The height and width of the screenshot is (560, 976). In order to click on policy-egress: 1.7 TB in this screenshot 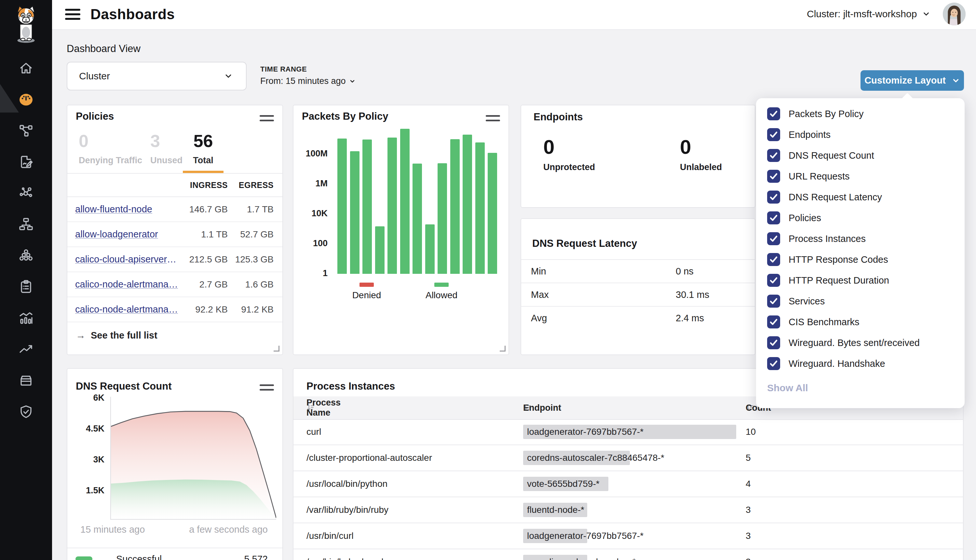, I will do `click(251, 209)`.